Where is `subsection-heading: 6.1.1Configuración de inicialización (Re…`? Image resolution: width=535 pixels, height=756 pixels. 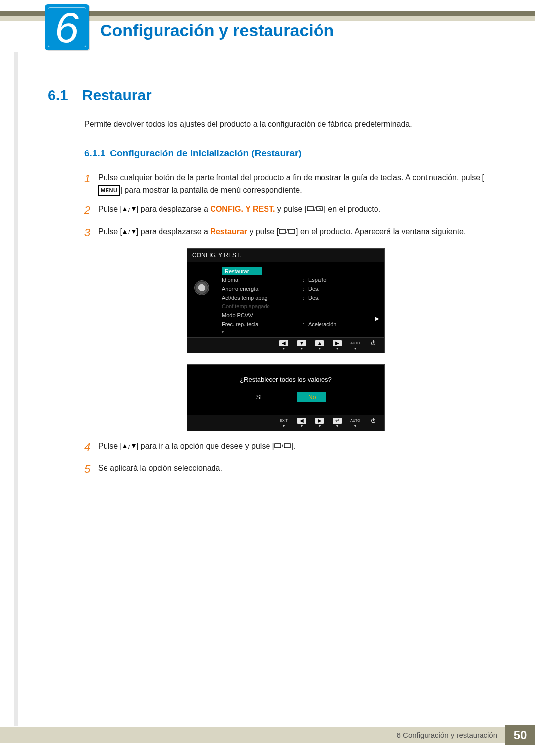 subsection-heading: 6.1.1Configuración de inicialización (Re… is located at coordinates (286, 153).